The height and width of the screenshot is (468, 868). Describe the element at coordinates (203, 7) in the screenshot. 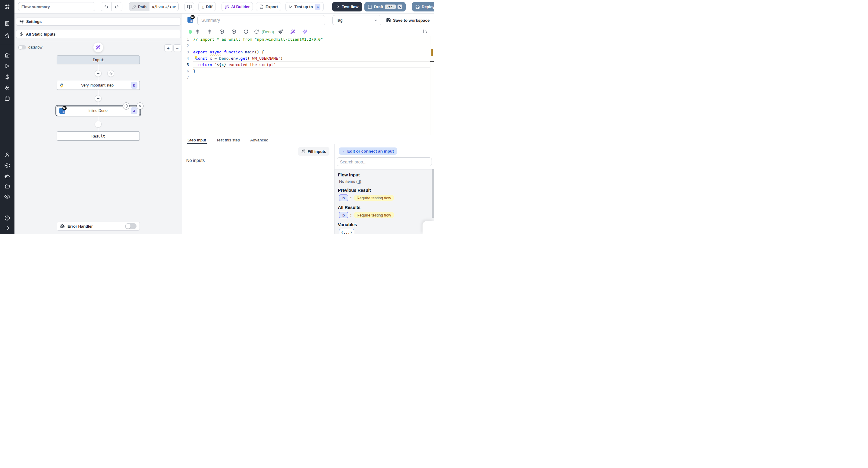

I see `plus-minus-icon: ±` at that location.